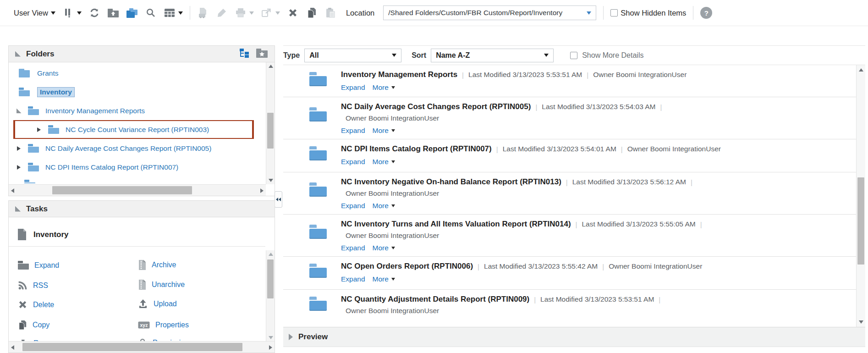 The image size is (868, 353). Describe the element at coordinates (262, 54) in the screenshot. I see `favorites-folder-icon` at that location.